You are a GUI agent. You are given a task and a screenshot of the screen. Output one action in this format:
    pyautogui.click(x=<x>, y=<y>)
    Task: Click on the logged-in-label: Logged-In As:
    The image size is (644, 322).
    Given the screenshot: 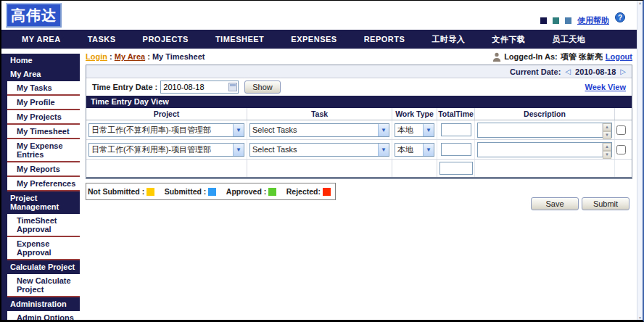 What is the action you would take?
    pyautogui.click(x=531, y=57)
    